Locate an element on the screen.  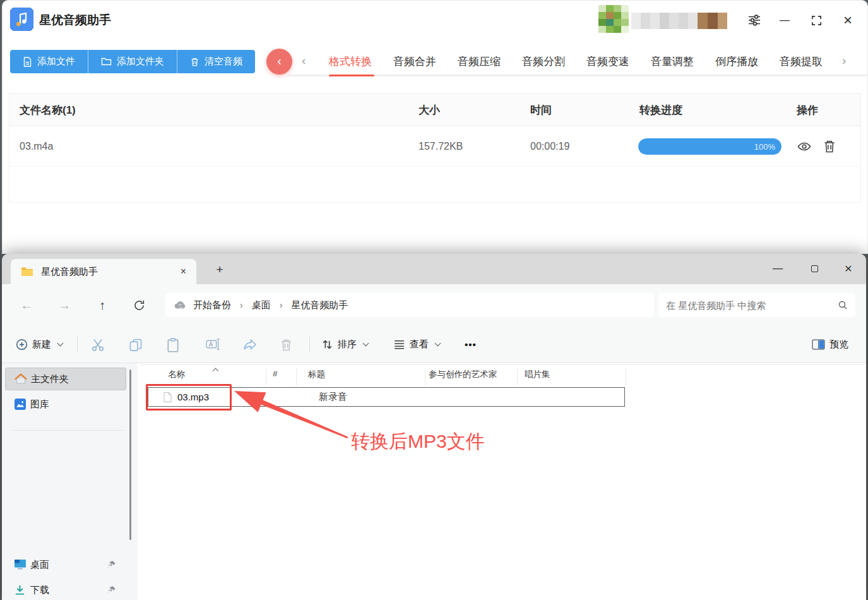
progress-bar: 100% is located at coordinates (710, 147).